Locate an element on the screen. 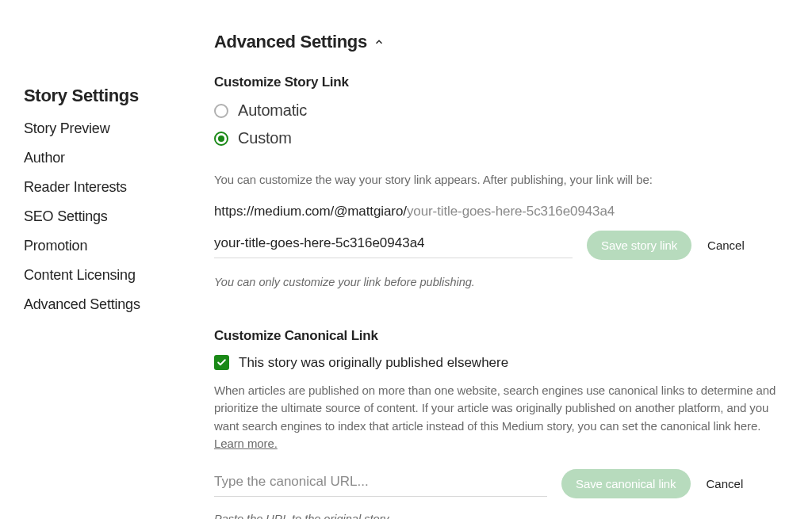 The image size is (812, 519). sidebar-item-story-preview: Story Preview is located at coordinates (119, 128).